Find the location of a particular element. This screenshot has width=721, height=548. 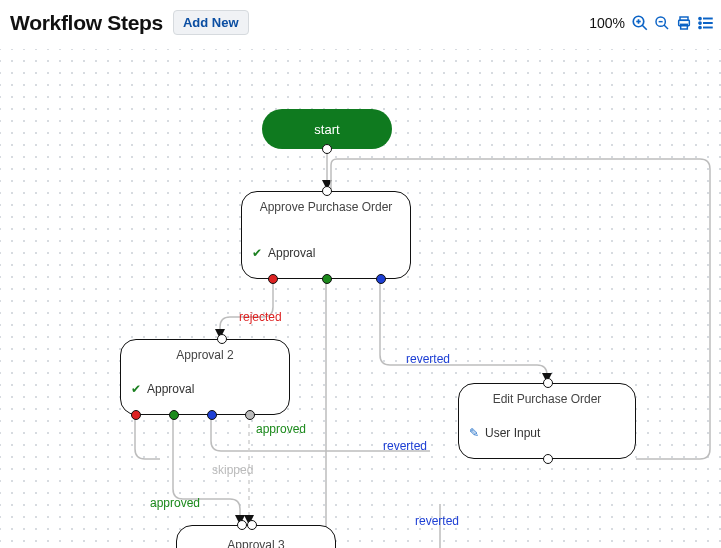

start-label: start is located at coordinates (326, 130).